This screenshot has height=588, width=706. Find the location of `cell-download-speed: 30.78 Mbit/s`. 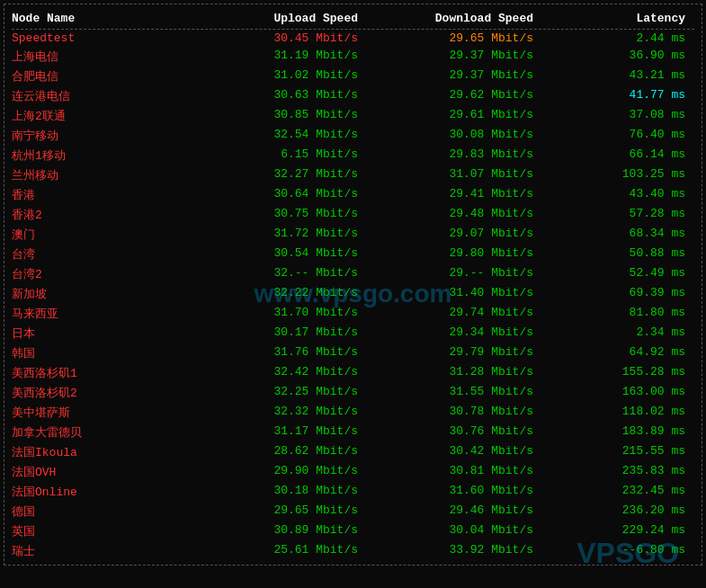

cell-download-speed: 30.78 Mbit/s is located at coordinates (455, 413).